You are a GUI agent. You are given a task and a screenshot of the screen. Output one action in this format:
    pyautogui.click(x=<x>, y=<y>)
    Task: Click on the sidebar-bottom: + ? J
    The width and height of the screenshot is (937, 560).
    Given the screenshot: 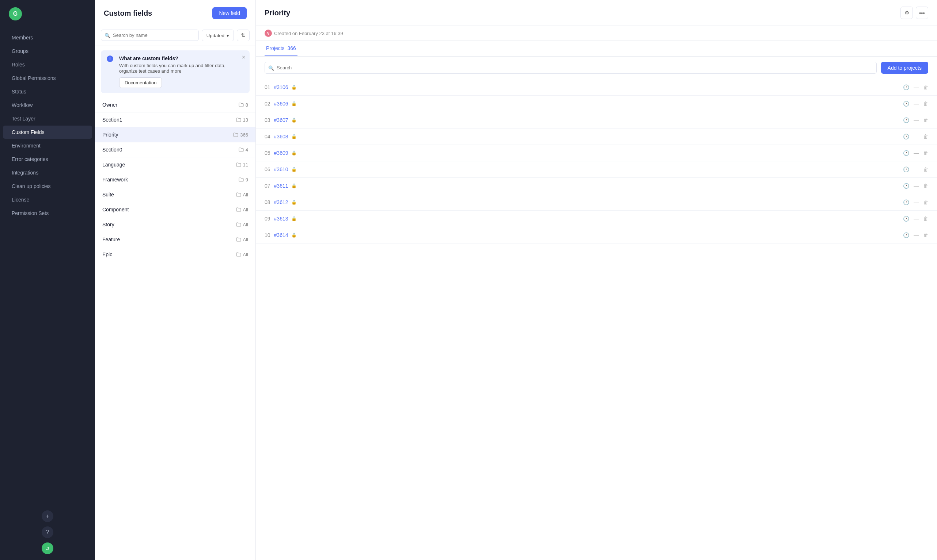 What is the action you would take?
    pyautogui.click(x=48, y=532)
    